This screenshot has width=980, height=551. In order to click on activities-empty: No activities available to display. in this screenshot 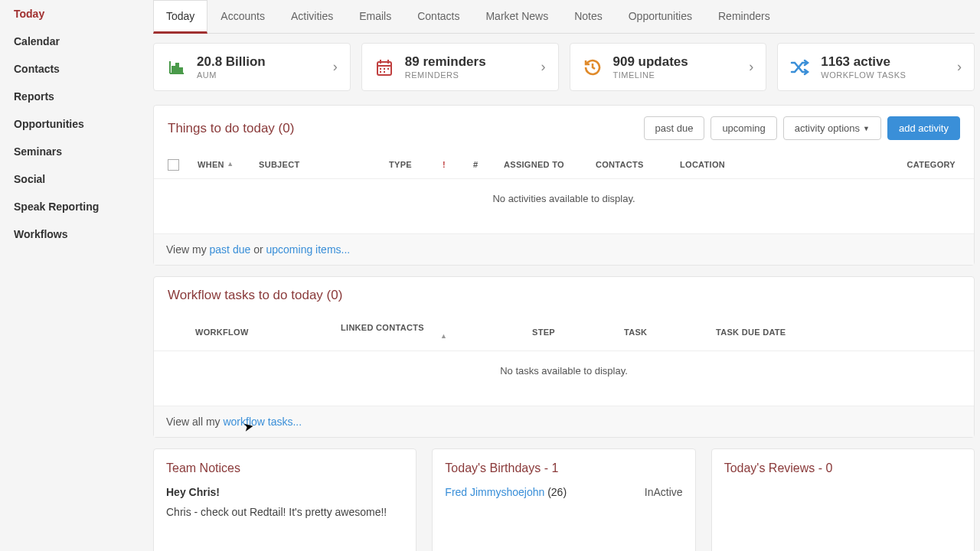, I will do `click(564, 199)`.